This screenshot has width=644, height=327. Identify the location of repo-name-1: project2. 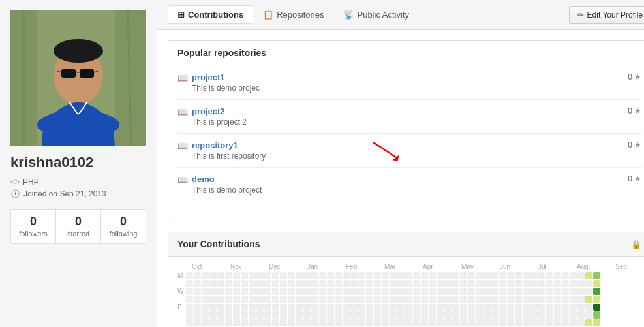
(219, 111).